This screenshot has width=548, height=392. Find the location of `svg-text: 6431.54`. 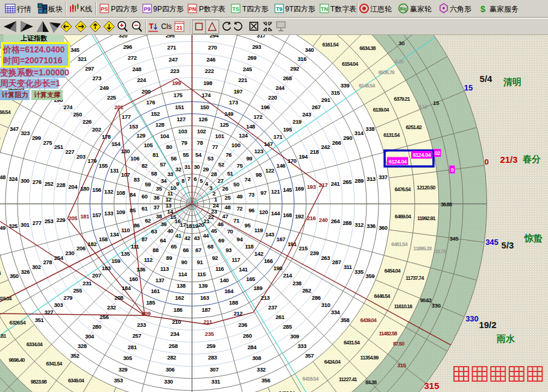

svg-text: 6431.54 is located at coordinates (352, 343).